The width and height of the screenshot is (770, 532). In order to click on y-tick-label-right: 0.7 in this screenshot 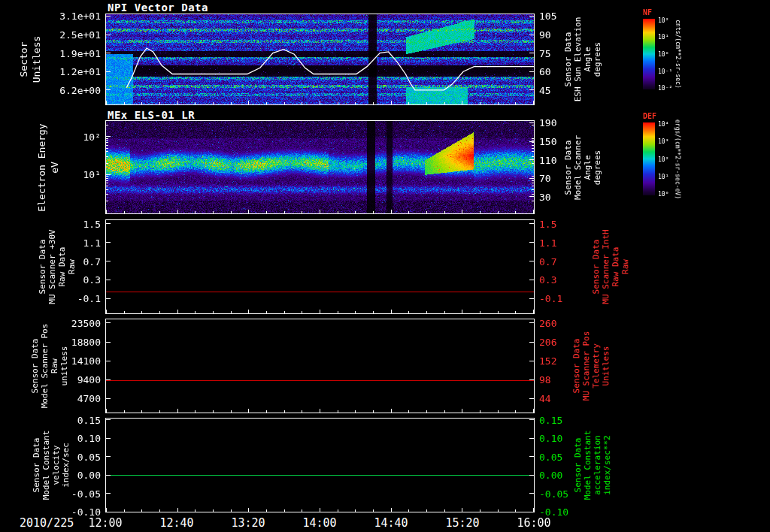, I will do `click(547, 261)`.